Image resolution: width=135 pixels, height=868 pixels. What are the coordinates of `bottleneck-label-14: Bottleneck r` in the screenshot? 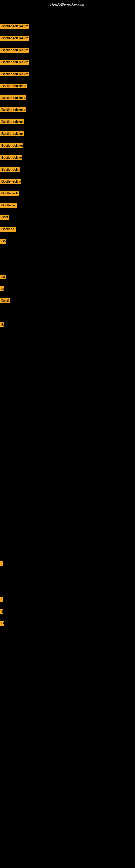 It's located at (10, 193).